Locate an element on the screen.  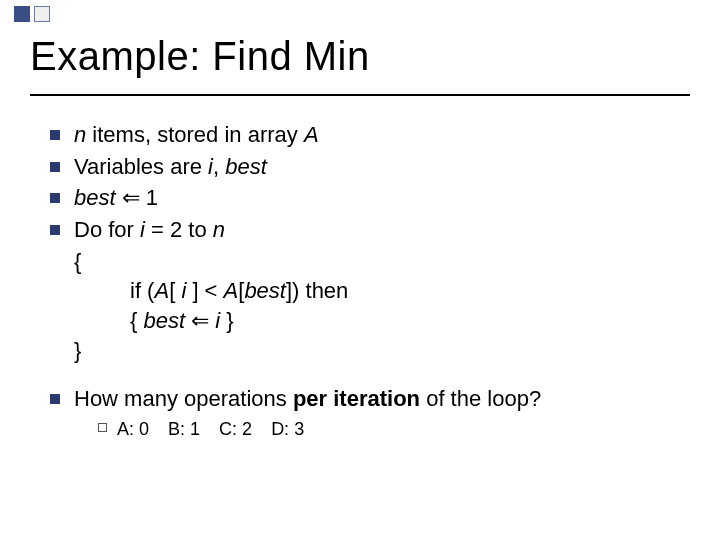
text: How many operations is located at coordinates (184, 398).